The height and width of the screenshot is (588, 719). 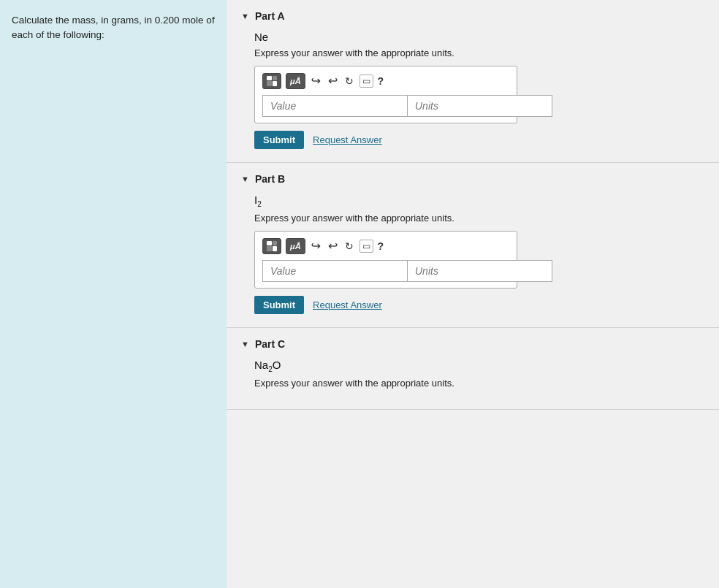 I want to click on part-a-header: ▼ Part A, so click(x=470, y=16).